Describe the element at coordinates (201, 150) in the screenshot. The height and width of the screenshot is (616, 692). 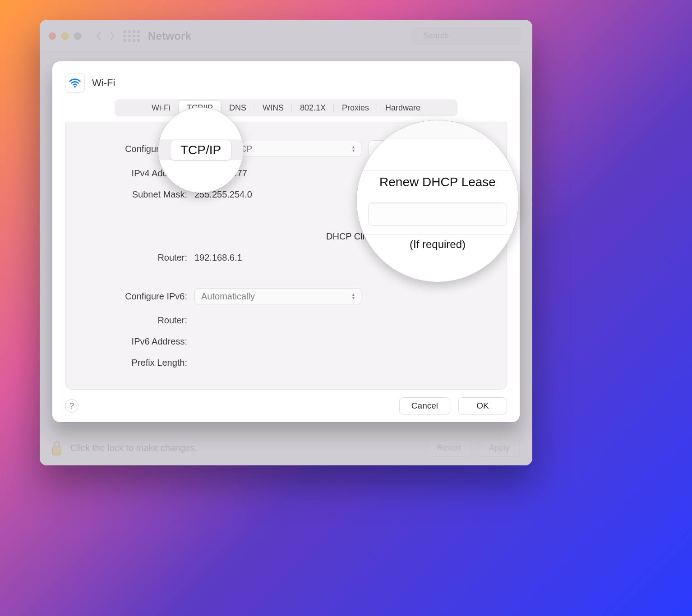
I see `callout-tcpip-chip: TCP/IP` at that location.